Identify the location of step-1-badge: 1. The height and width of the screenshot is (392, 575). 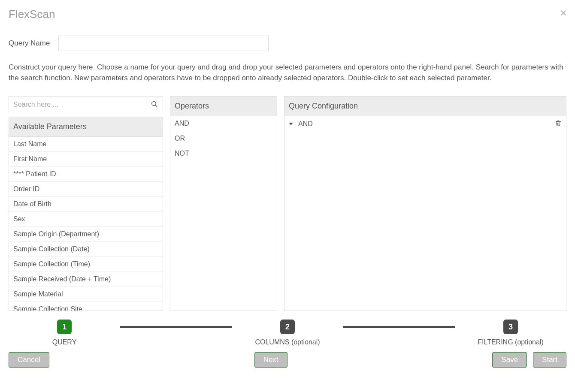
(64, 327).